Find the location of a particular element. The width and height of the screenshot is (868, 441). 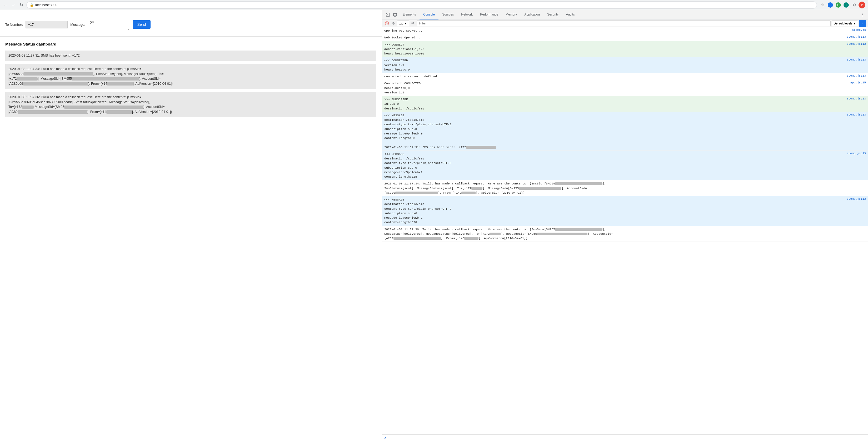

console-toolbar: 🚫 ⊙ top ▼ 👁 Default levels ▼ ≡ is located at coordinates (625, 24).